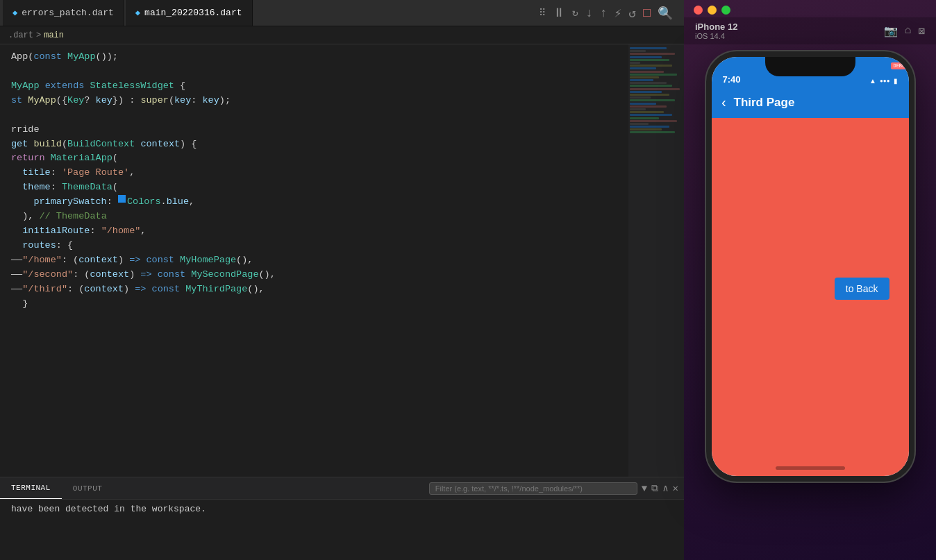 The width and height of the screenshot is (936, 560). Describe the element at coordinates (810, 289) in the screenshot. I see `page-content: to Back` at that location.